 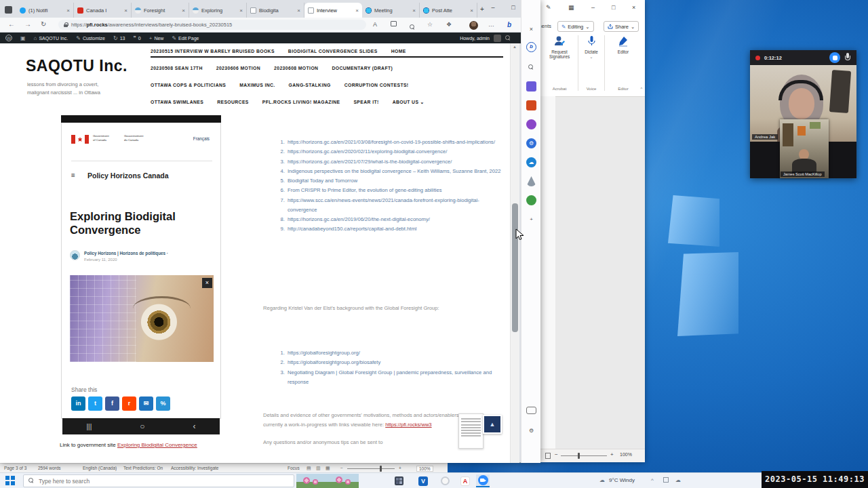 What do you see at coordinates (532, 163) in the screenshot?
I see `outlook-icon: ☁` at bounding box center [532, 163].